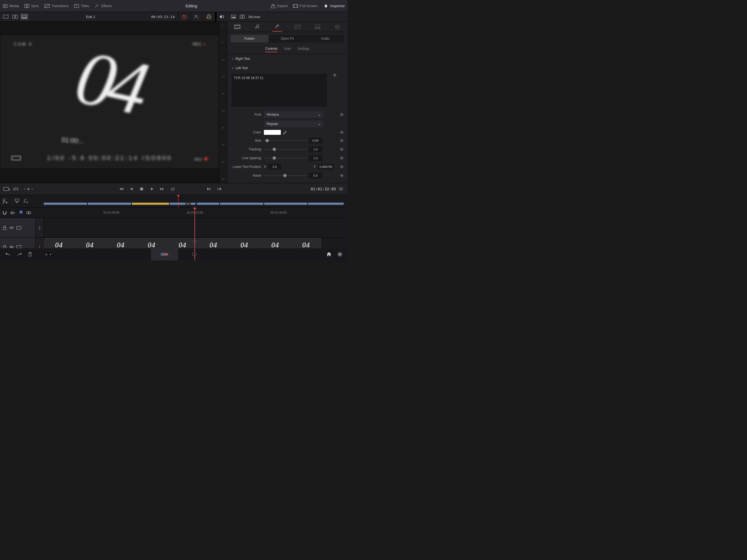 This screenshot has height=560, width=747. I want to click on effects-tab: Effects, so click(103, 6).